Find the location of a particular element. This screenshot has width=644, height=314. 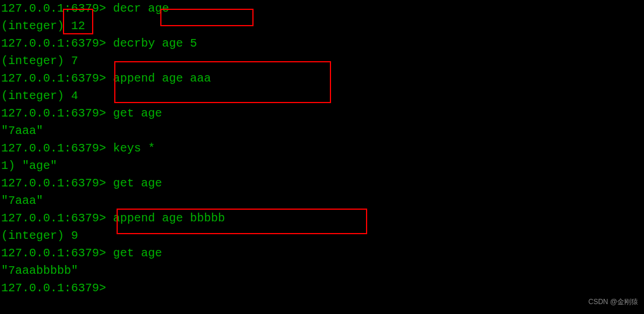

terminal-output-line: "7aaabbbbb" is located at coordinates (323, 271).